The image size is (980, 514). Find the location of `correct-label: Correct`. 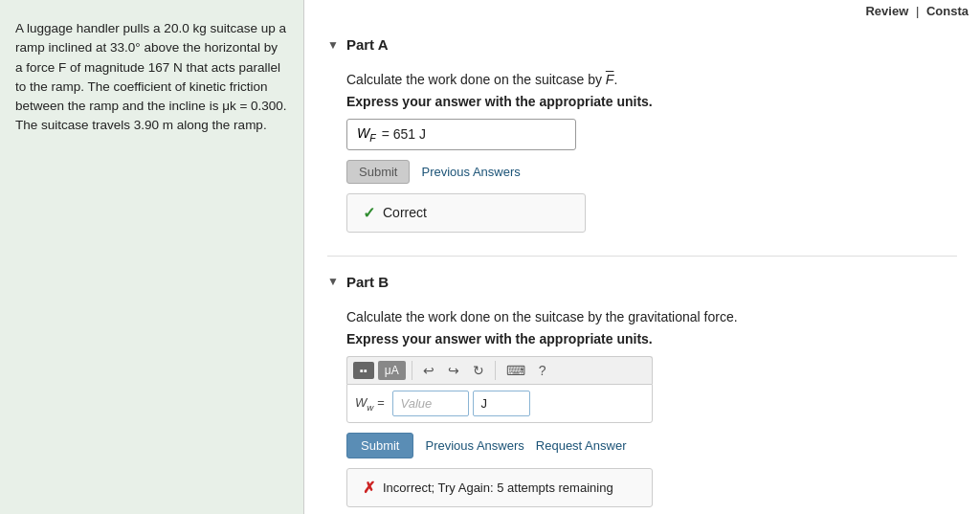

correct-label: Correct is located at coordinates (405, 212).